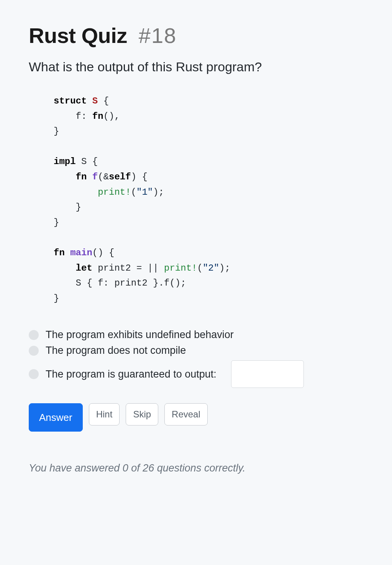 Image resolution: width=392 pixels, height=565 pixels. I want to click on output-input, so click(267, 374).